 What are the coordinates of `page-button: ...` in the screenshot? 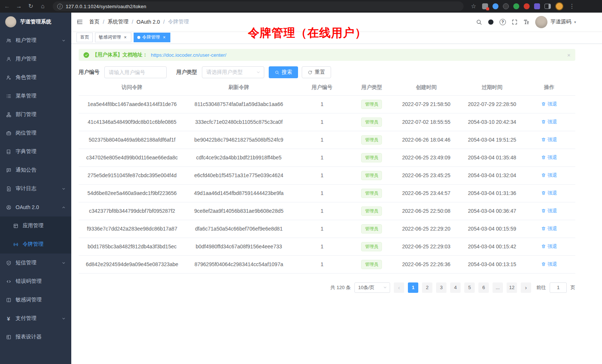 It's located at (498, 288).